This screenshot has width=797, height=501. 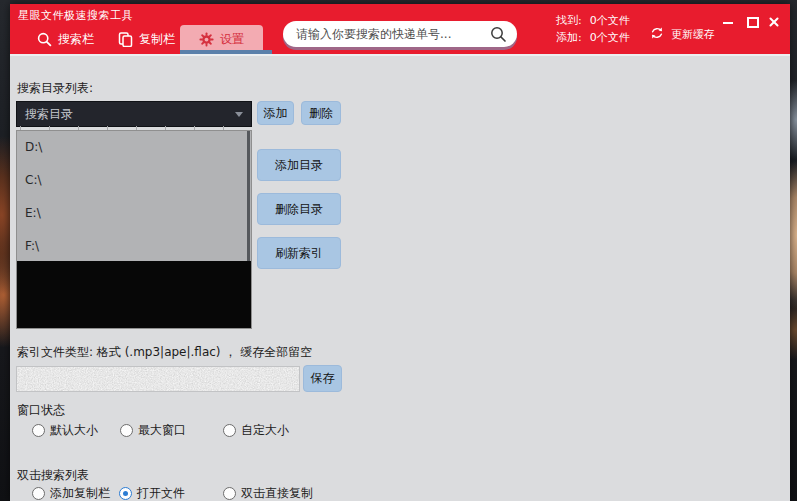 What do you see at coordinates (322, 378) in the screenshot?
I see `save-button: 保存` at bounding box center [322, 378].